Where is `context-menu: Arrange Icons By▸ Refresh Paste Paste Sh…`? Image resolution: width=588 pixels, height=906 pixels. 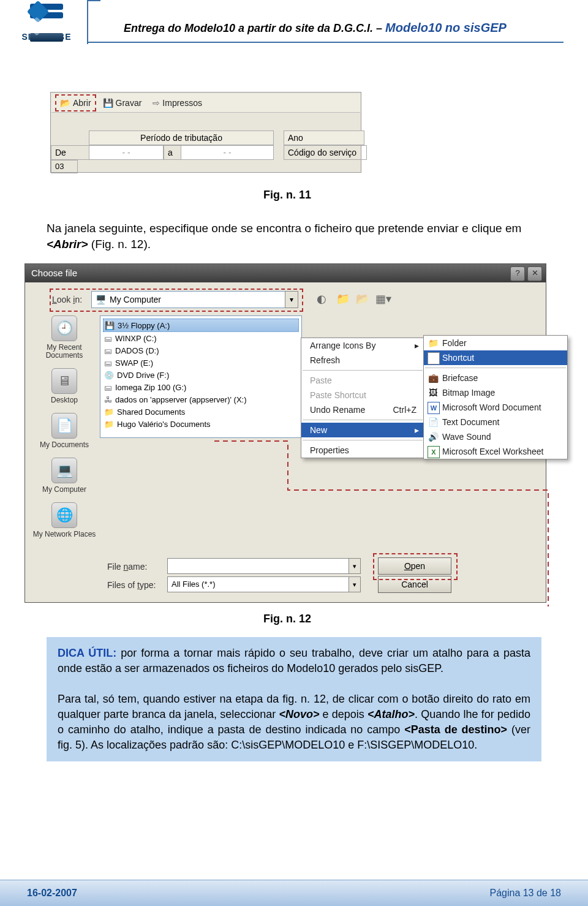
context-menu: Arrange Icons By▸ Refresh Paste Paste Sh… is located at coordinates (363, 398).